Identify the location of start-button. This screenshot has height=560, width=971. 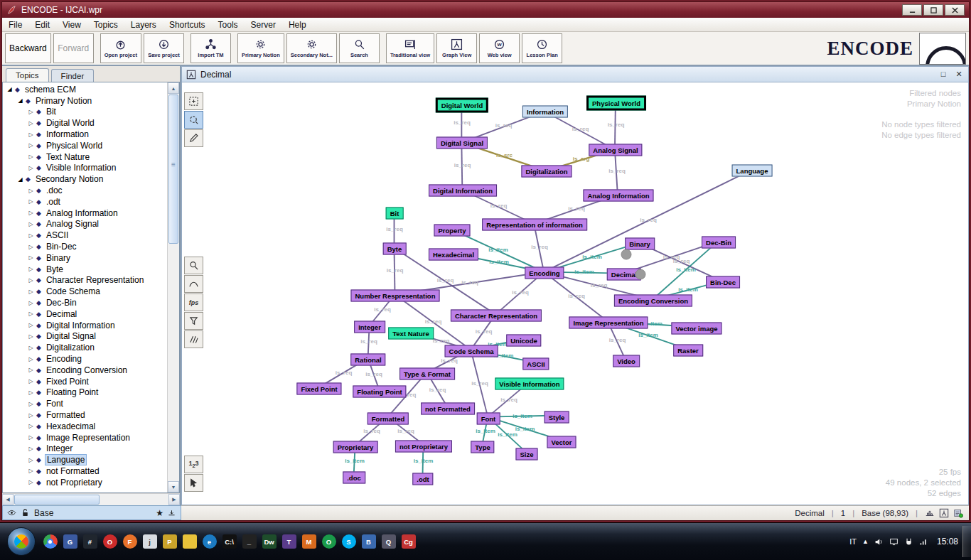
(21, 542).